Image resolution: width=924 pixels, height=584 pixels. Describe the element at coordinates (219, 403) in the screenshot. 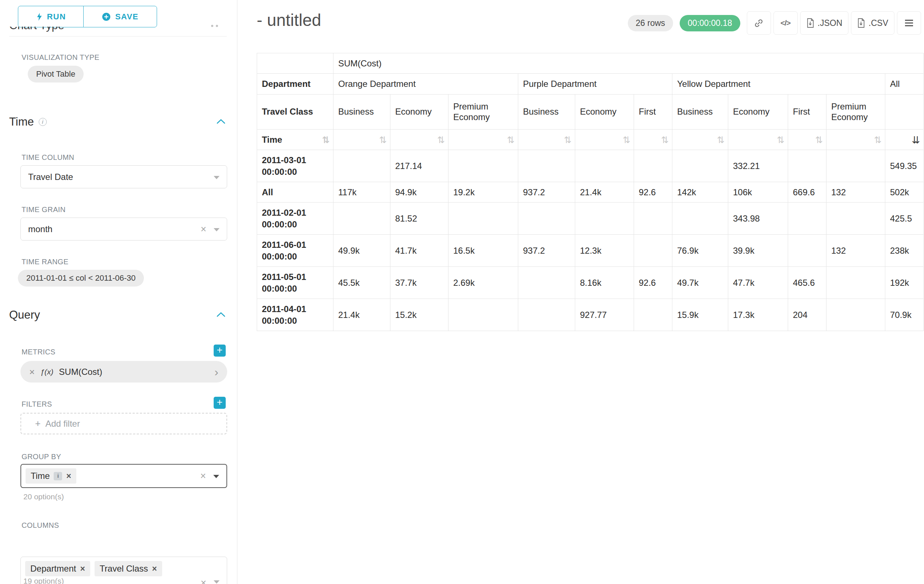

I see `add-filter-plus-button: +` at that location.